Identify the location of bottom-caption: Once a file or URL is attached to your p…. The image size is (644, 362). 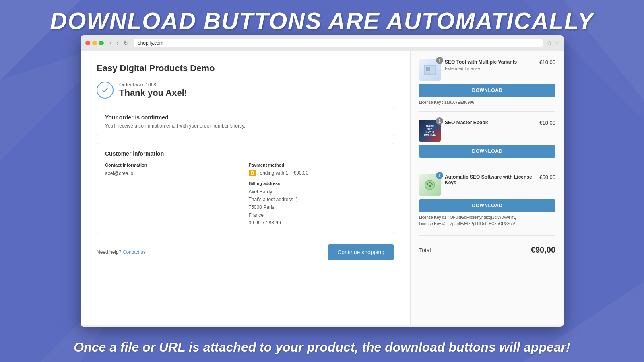
(322, 348).